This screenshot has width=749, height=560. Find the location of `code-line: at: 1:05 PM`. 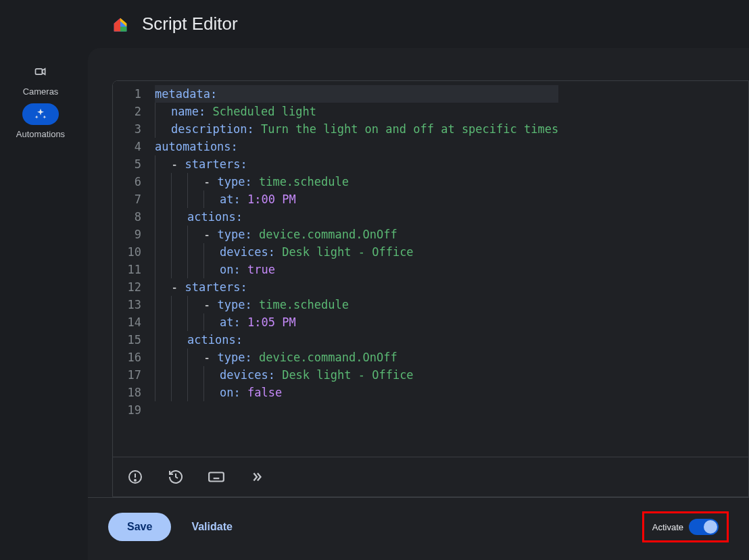

code-line: at: 1:05 PM is located at coordinates (357, 322).